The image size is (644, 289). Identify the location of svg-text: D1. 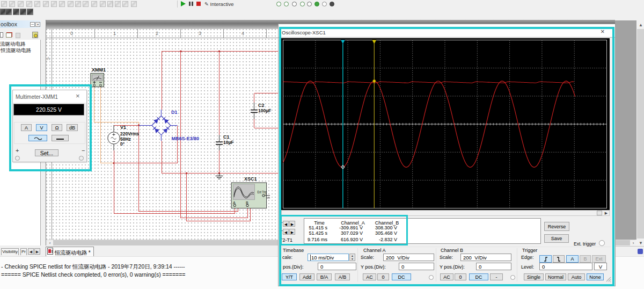
(174, 112).